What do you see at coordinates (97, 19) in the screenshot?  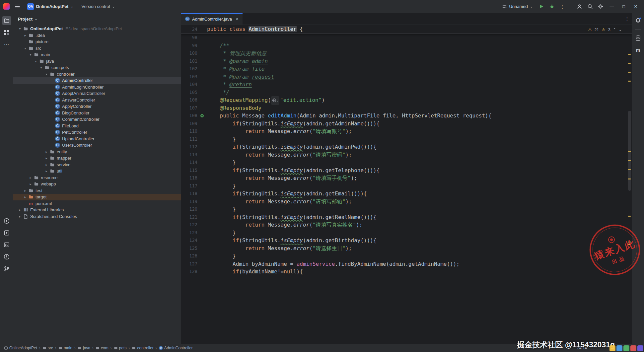 I see `project-panel-header: Project ⌄` at bounding box center [97, 19].